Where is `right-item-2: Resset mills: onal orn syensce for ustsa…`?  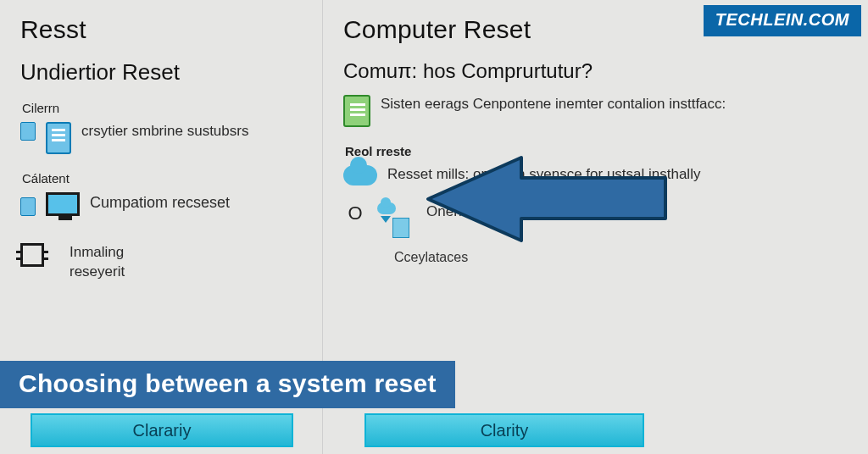 right-item-2: Resset mills: onal orn syensce for ustsa… is located at coordinates (595, 175).